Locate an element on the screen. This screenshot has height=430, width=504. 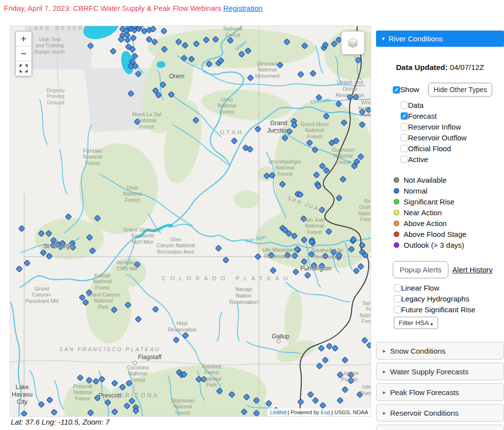
option-row: ✓Linear Flow is located at coordinates (449, 288).